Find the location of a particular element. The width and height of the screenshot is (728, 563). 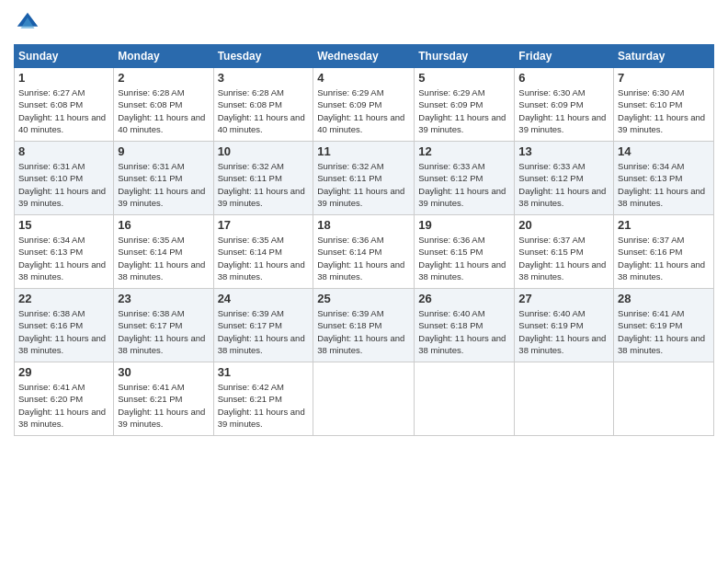

calendar-header-row: Sunday Monday Tuesday Wednesday Thursday… is located at coordinates (364, 57).